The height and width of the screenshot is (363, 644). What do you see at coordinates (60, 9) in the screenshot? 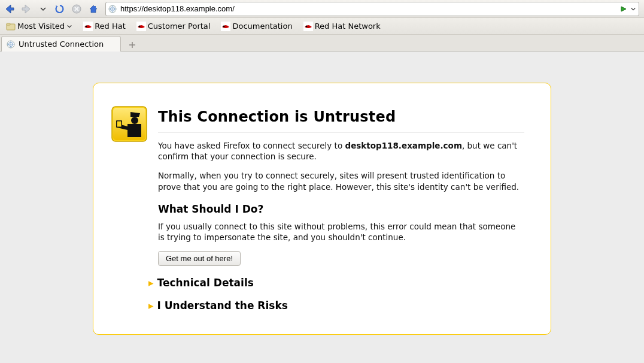
I see `reload-button` at bounding box center [60, 9].